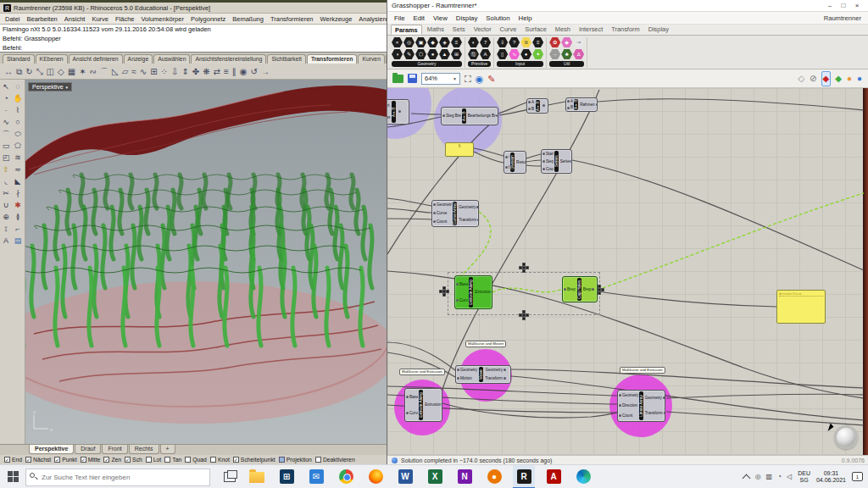 Image resolution: width=868 pixels, height=488 pixels. What do you see at coordinates (801, 307) in the screenshot?
I see `gh-node-text-panel-big: Achsiale Kurve` at bounding box center [801, 307].